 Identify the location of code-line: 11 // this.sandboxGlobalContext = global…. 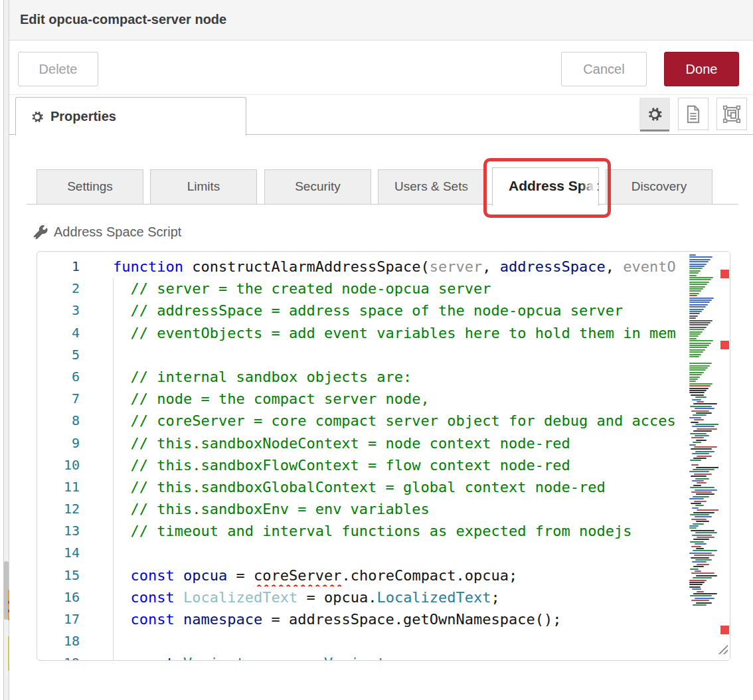
(363, 487).